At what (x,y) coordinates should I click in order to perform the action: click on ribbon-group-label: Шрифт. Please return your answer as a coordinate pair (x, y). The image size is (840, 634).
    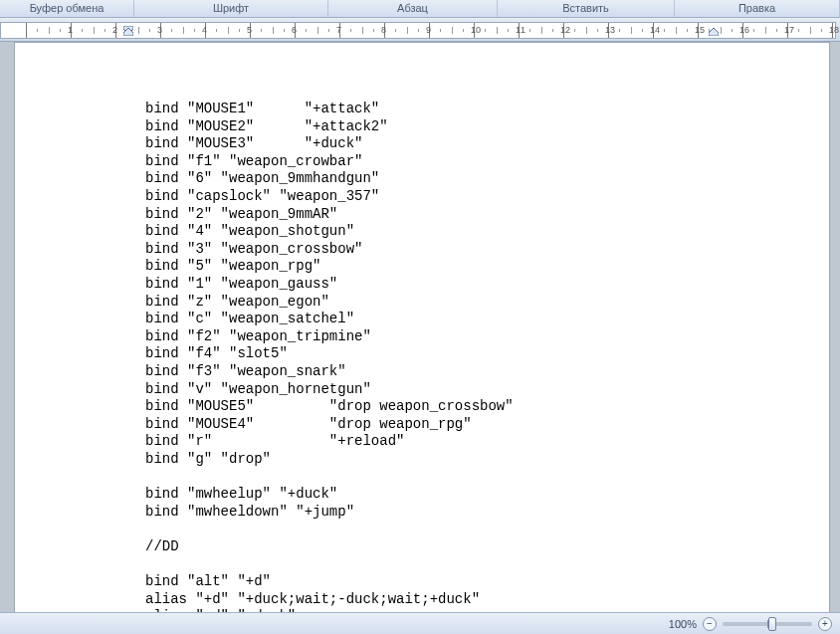
    Looking at the image, I should click on (231, 8).